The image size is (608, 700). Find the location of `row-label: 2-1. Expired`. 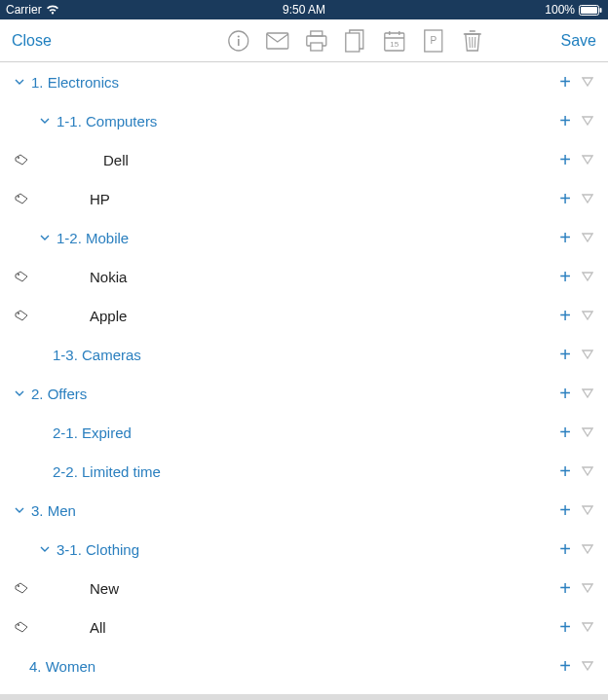

row-label: 2-1. Expired is located at coordinates (92, 432).